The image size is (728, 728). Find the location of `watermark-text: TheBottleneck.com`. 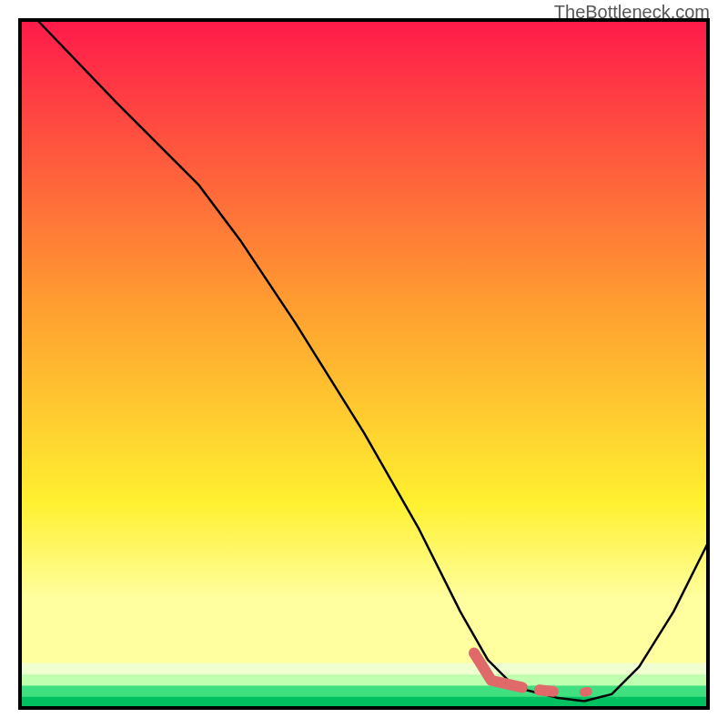

watermark-text: TheBottleneck.com is located at coordinates (632, 13).